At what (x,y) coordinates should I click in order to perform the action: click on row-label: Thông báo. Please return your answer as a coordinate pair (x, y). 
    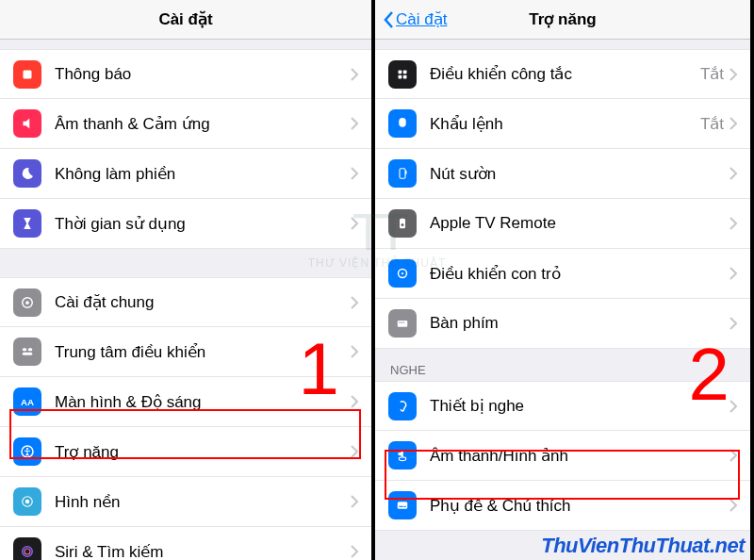
    Looking at the image, I should click on (203, 74).